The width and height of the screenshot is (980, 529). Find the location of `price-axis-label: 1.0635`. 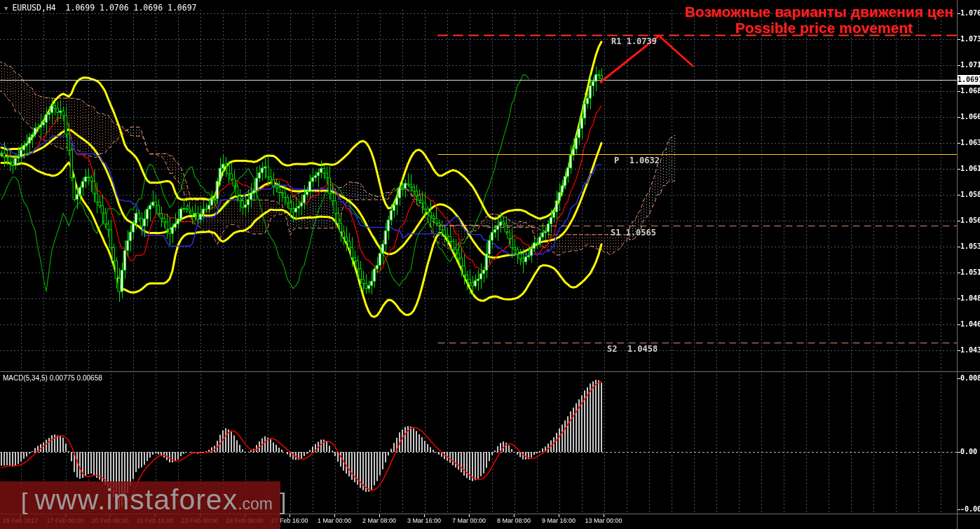

price-axis-label: 1.0635 is located at coordinates (970, 143).